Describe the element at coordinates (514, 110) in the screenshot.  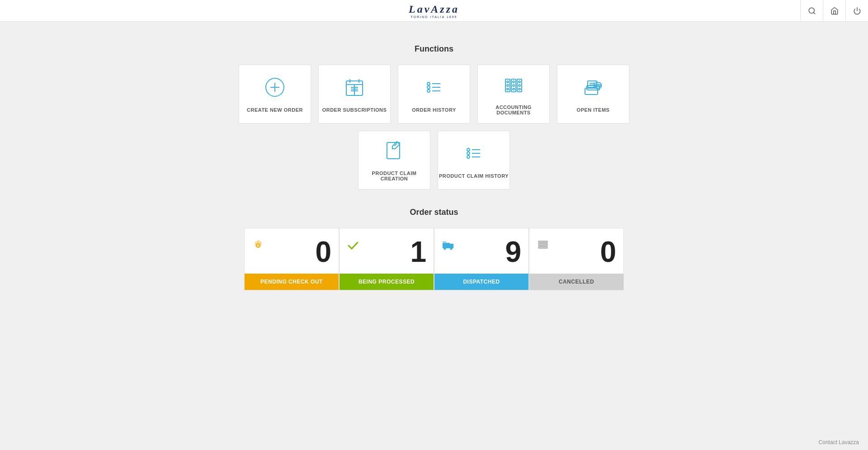
I see `card-accounting-documents-label: ACCOUNTING DOCUMENTS` at that location.